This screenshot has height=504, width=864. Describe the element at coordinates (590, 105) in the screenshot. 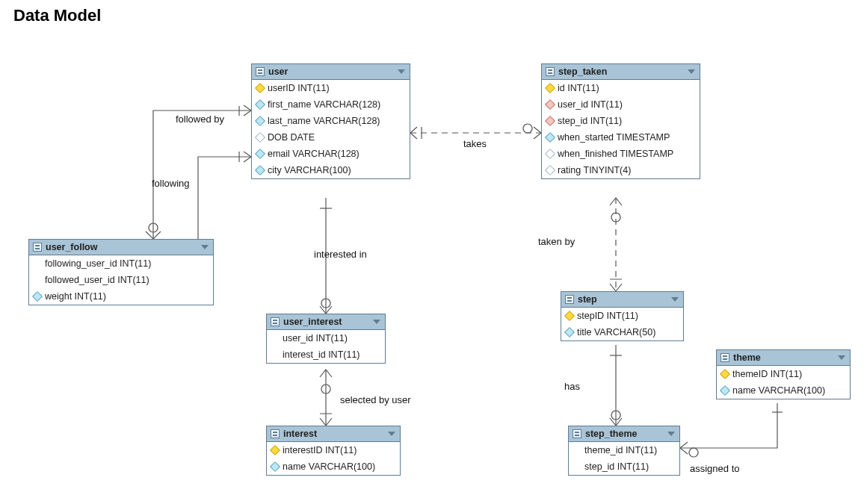

I see `column-text: user_id INT(11)` at that location.